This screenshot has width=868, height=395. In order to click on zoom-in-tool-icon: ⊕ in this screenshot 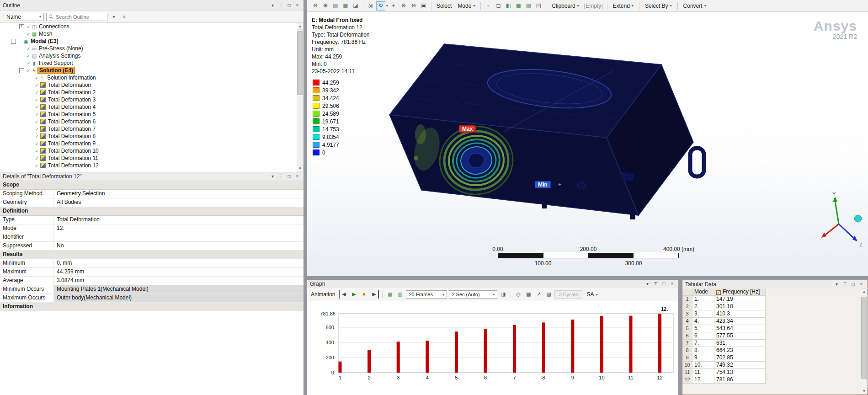, I will do `click(404, 6)`.